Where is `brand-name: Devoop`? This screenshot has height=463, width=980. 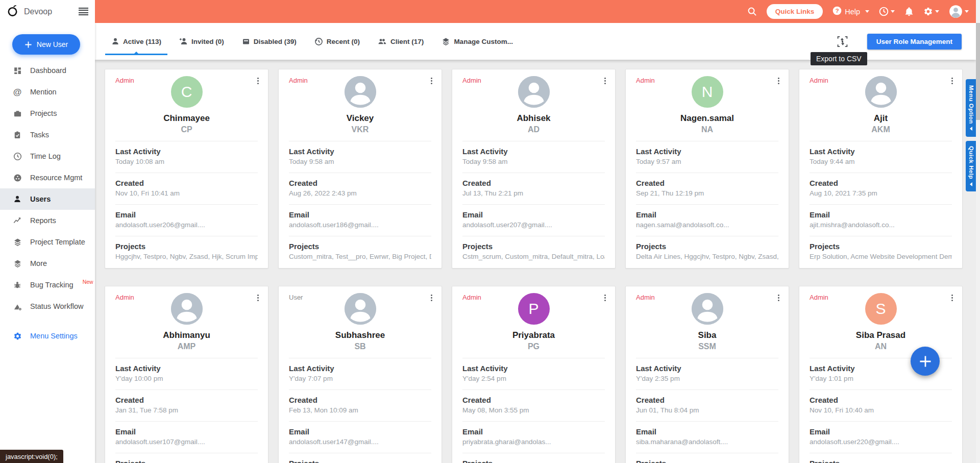
brand-name: Devoop is located at coordinates (38, 12).